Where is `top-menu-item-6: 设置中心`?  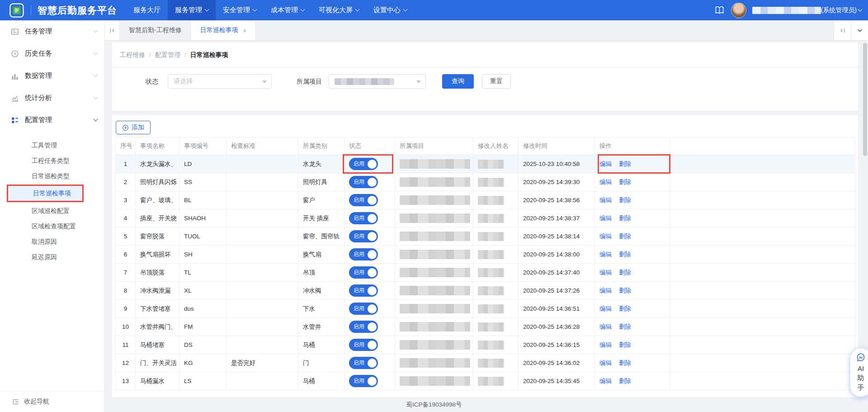 top-menu-item-6: 设置中心 is located at coordinates (390, 10).